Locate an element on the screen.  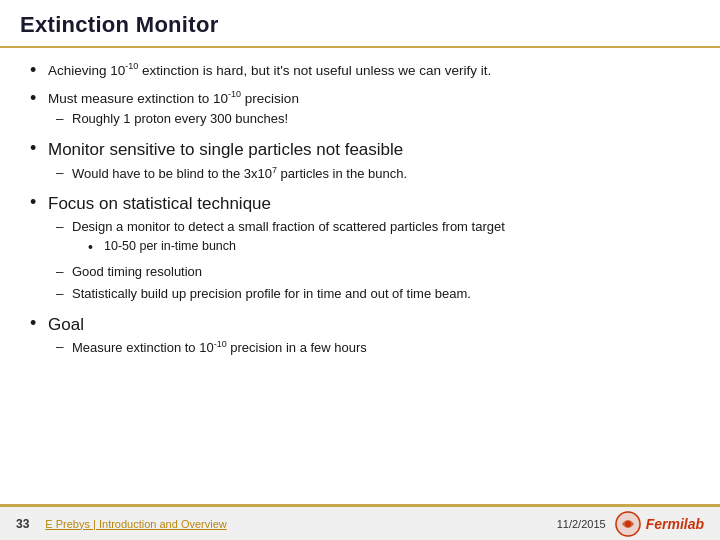
sub-text: Would have to be blind to the 3x107 part… is located at coordinates (381, 174).